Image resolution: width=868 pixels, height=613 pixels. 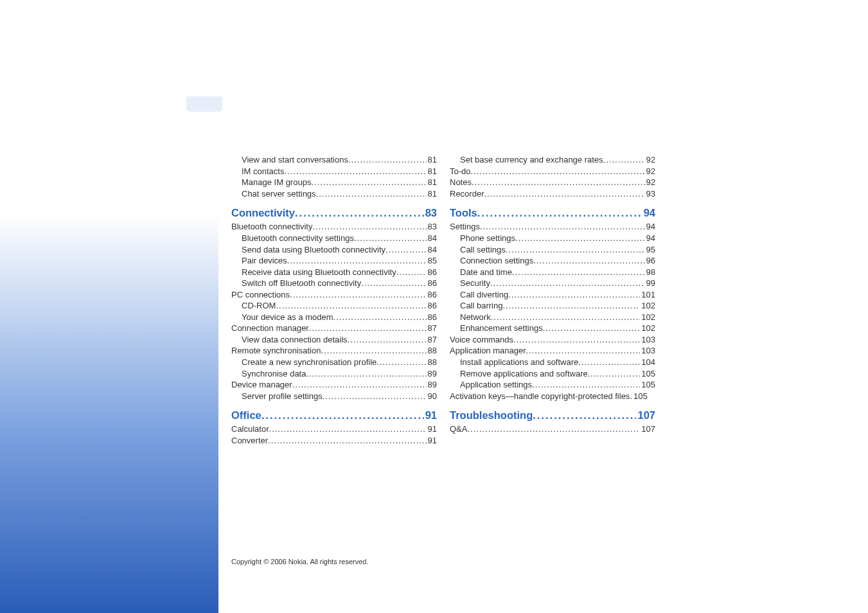 What do you see at coordinates (334, 351) in the screenshot?
I see `toc-entry: Remote synchronisation88` at bounding box center [334, 351].